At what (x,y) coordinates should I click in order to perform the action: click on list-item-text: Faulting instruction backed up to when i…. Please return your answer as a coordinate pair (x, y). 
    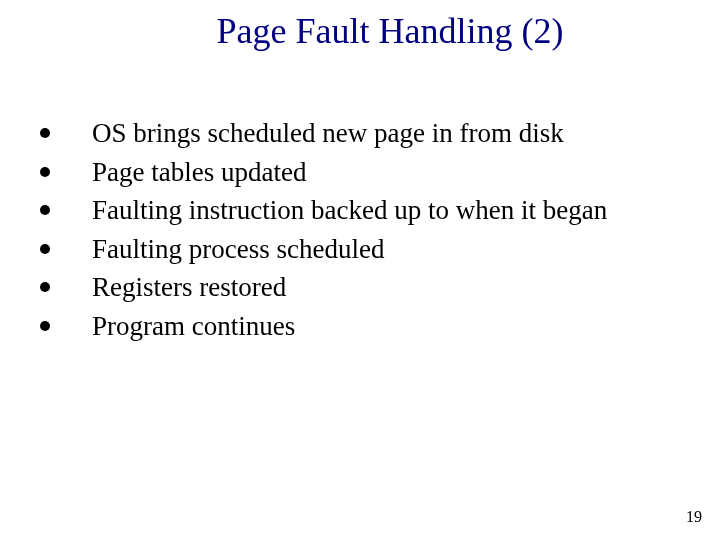
    Looking at the image, I should click on (350, 210).